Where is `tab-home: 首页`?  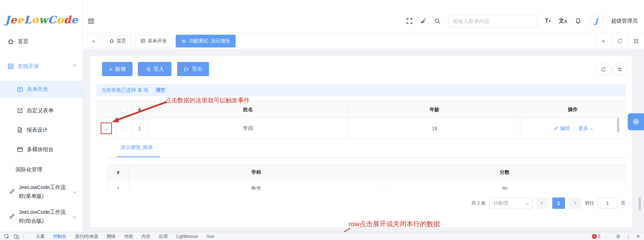 tab-home: 首页 is located at coordinates (118, 41).